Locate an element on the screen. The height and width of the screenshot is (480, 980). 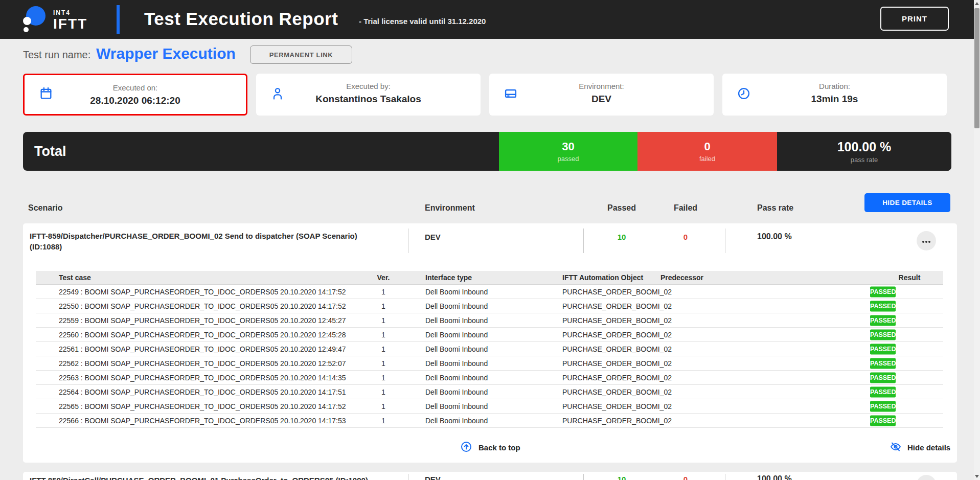
back-to-top-link: Back to top is located at coordinates (490, 448).